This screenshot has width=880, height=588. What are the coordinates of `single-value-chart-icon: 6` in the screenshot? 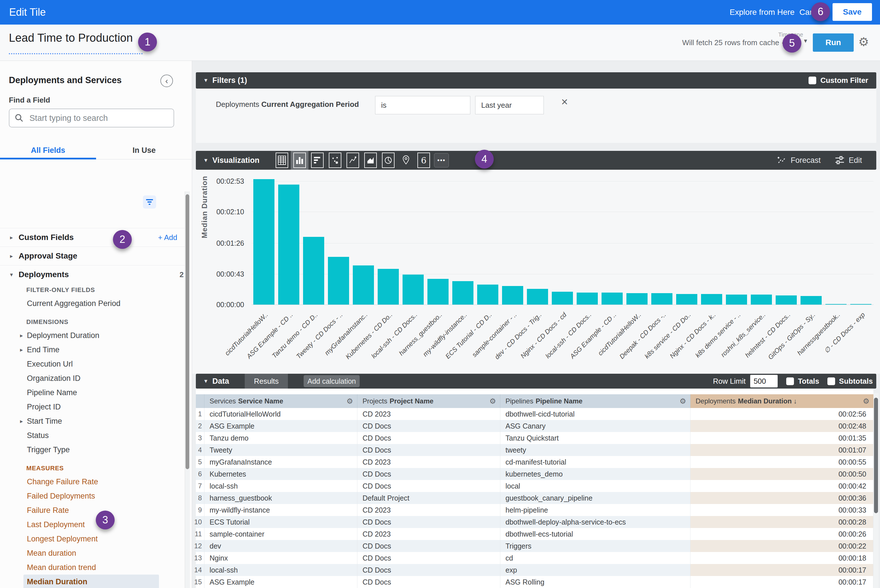 It's located at (424, 160).